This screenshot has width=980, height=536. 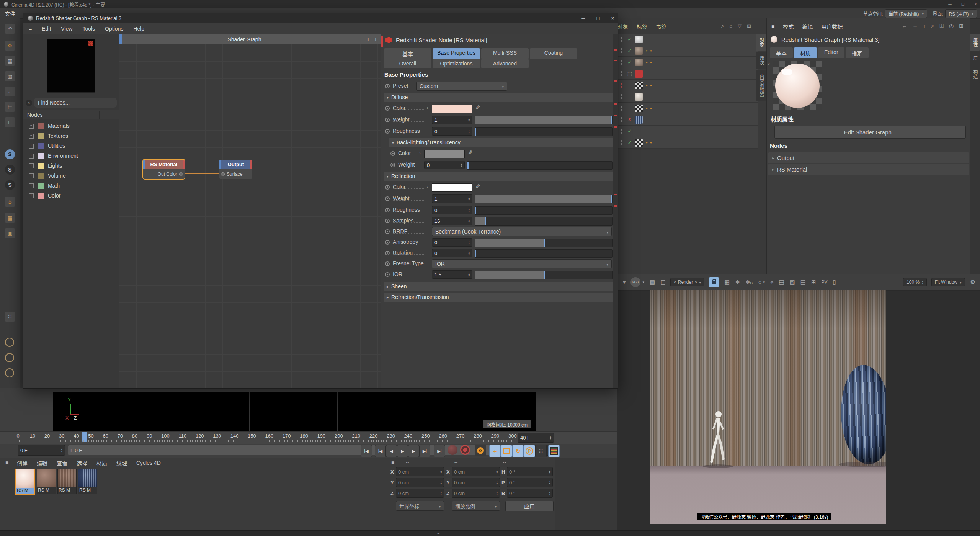 What do you see at coordinates (10, 61) in the screenshot?
I see `cube-tool-icon: ▦` at bounding box center [10, 61].